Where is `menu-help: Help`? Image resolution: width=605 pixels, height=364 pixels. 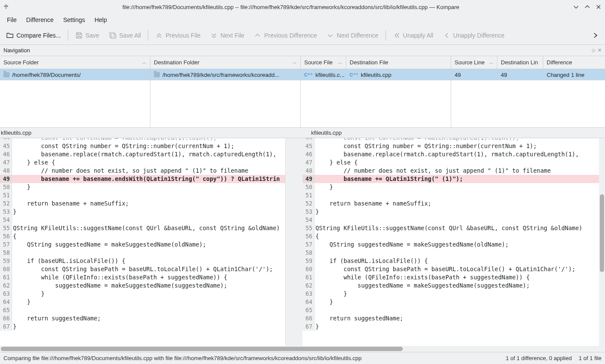 menu-help: Help is located at coordinates (101, 20).